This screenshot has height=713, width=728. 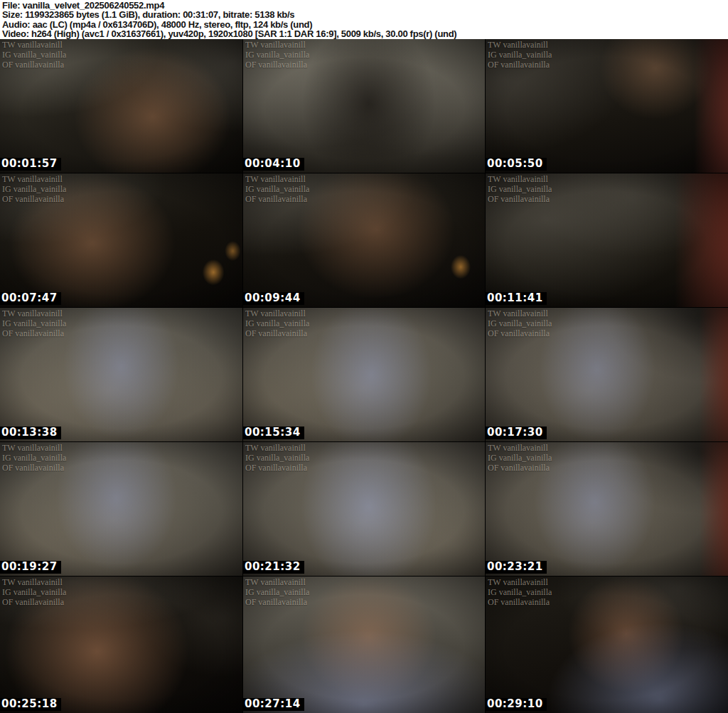 I want to click on metadata-header: File: vanilla_velvet_202506240552.mp4 Si…, so click(x=364, y=20).